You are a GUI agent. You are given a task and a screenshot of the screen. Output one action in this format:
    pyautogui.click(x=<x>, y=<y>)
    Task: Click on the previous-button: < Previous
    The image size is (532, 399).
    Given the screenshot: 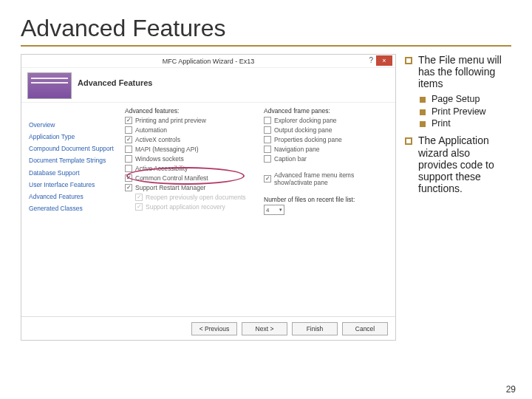 What is the action you would take?
    pyautogui.click(x=214, y=329)
    